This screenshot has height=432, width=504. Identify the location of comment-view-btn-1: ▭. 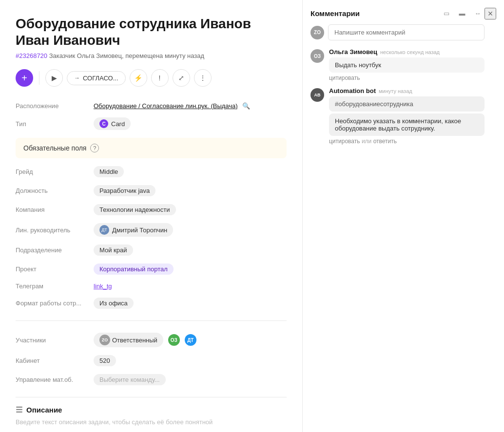
(446, 13).